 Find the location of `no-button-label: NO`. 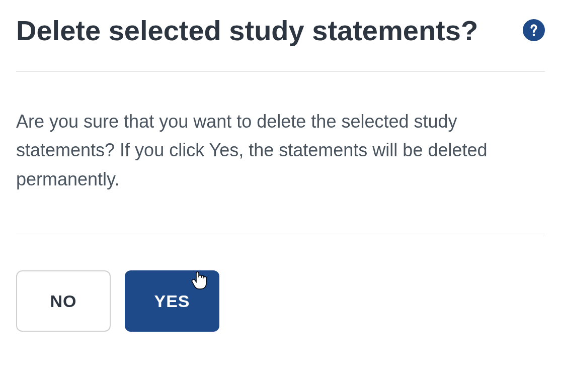

no-button-label: NO is located at coordinates (63, 302).